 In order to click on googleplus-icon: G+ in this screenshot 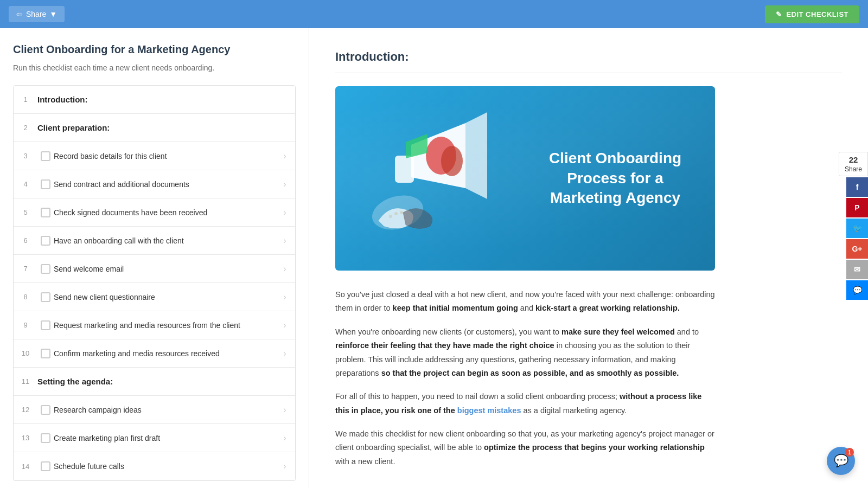, I will do `click(857, 249)`.